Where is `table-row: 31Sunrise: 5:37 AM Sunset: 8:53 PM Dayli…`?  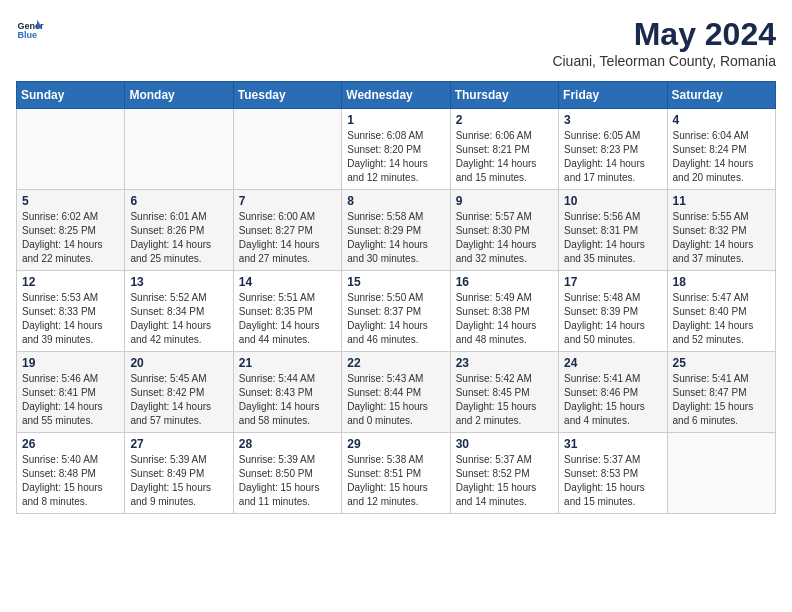 table-row: 31Sunrise: 5:37 AM Sunset: 8:53 PM Dayli… is located at coordinates (613, 474).